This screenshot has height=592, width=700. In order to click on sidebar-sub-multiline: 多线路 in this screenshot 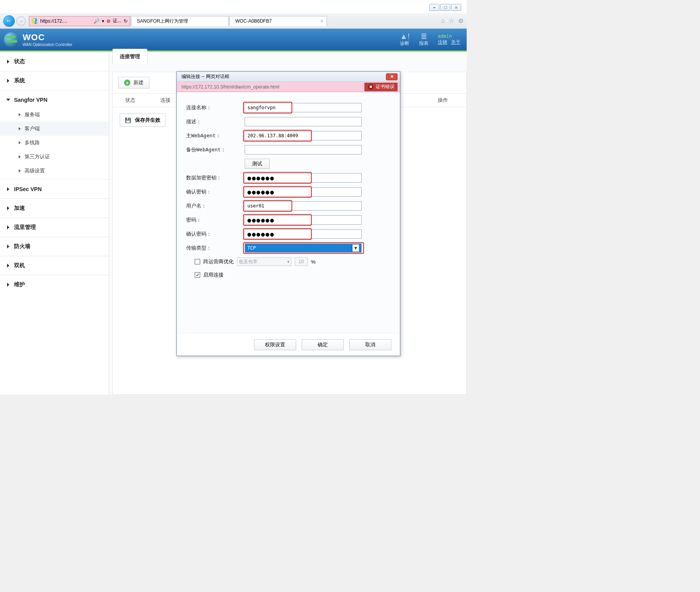, I will do `click(55, 143)`.